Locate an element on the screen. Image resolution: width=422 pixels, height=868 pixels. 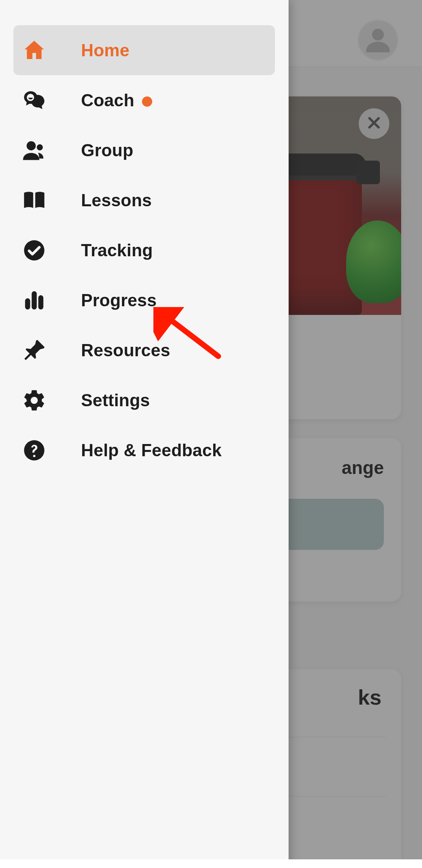
check-icon is located at coordinates (34, 250).